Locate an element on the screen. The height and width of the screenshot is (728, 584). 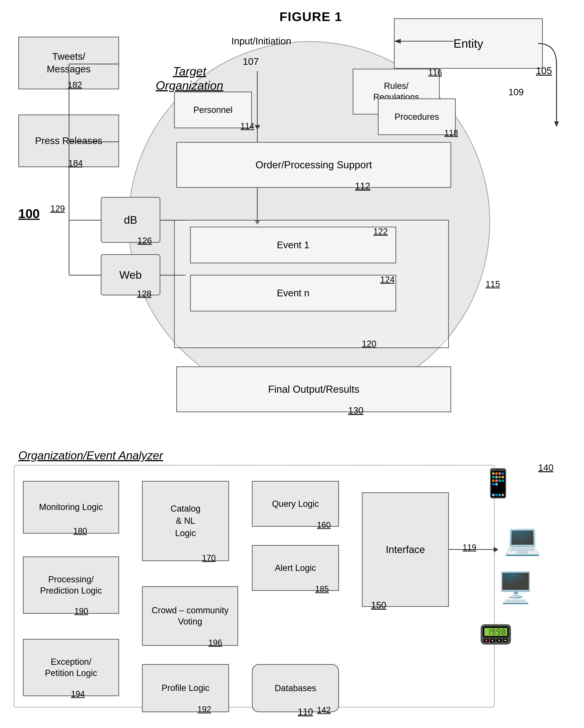
profile-number: 192 is located at coordinates (204, 709).